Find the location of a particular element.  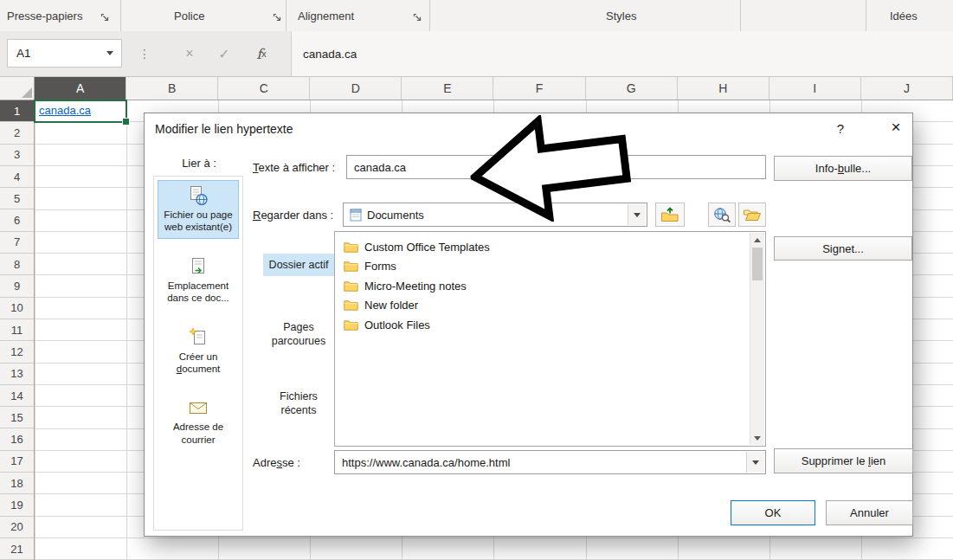

up-one-folder-button is located at coordinates (670, 215).